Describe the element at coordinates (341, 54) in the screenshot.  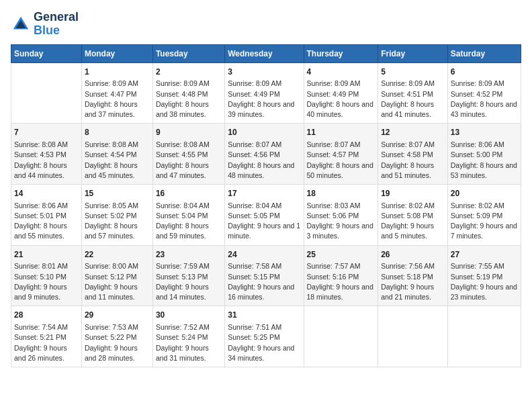
I see `weekday-header-thursday: Thursday` at that location.